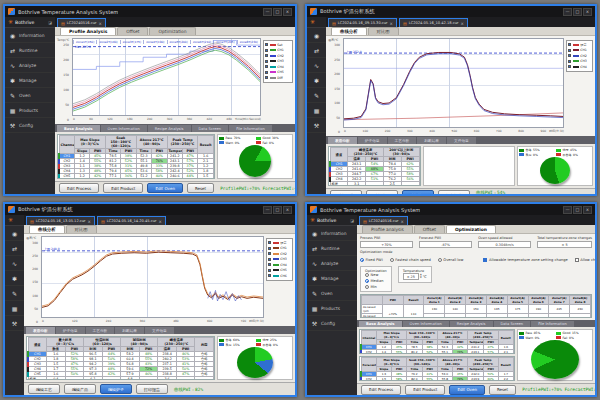 Image resolution: width=600 pixels, height=400 pixels. What do you see at coordinates (434, 22) in the screenshot?
I see `document-tab: ▤ LC2024.05.16_10.42.18.cur ×` at bounding box center [434, 22].